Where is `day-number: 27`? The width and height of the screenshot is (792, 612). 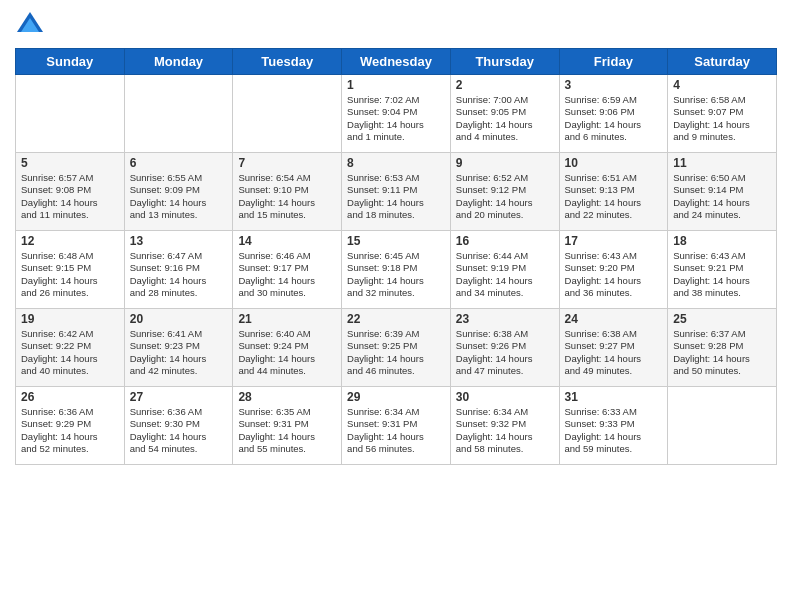 day-number: 27 is located at coordinates (179, 397).